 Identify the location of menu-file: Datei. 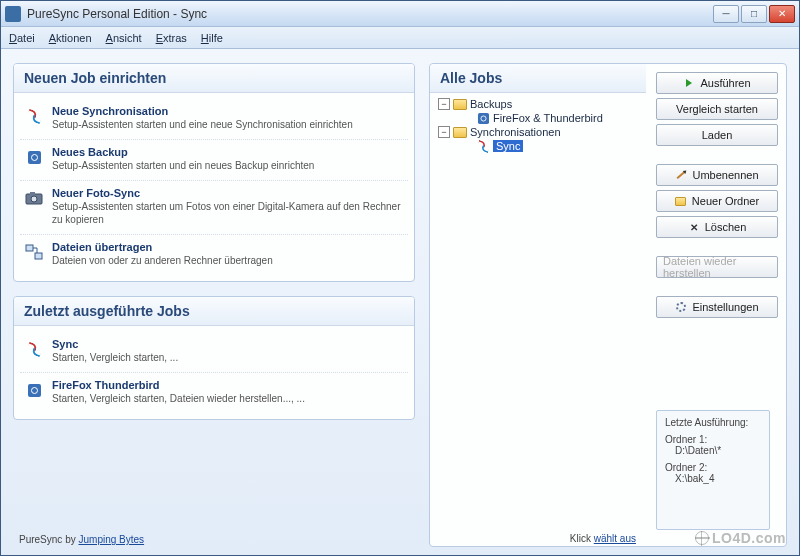
(22, 38).